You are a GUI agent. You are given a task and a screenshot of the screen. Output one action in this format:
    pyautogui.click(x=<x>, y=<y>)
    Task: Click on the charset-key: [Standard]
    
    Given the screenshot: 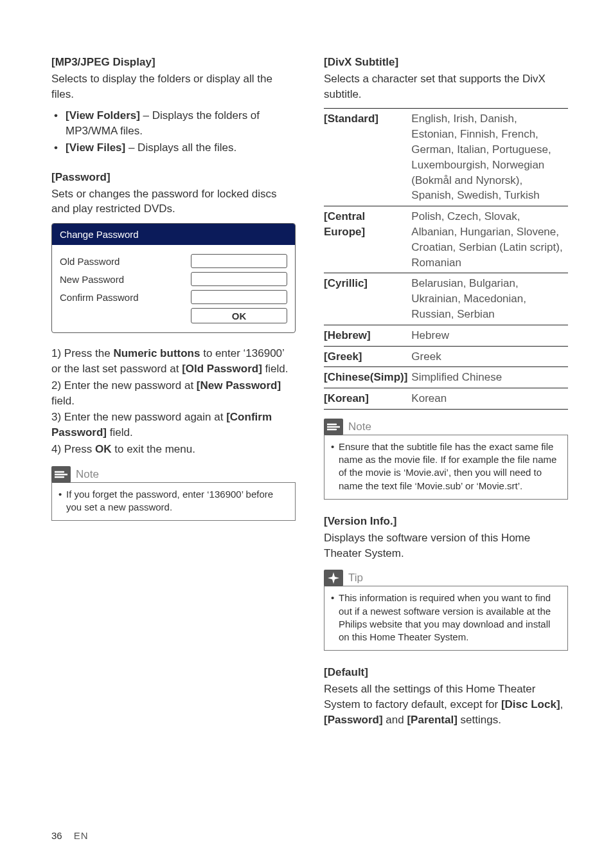 What is the action you would take?
    pyautogui.click(x=368, y=158)
    